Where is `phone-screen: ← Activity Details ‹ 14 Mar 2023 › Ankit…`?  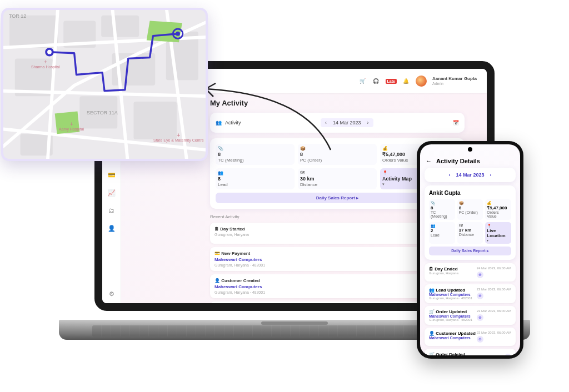
phone-screen: ← Activity Details ‹ 14 Mar 2023 › Ankit… is located at coordinates (470, 250).